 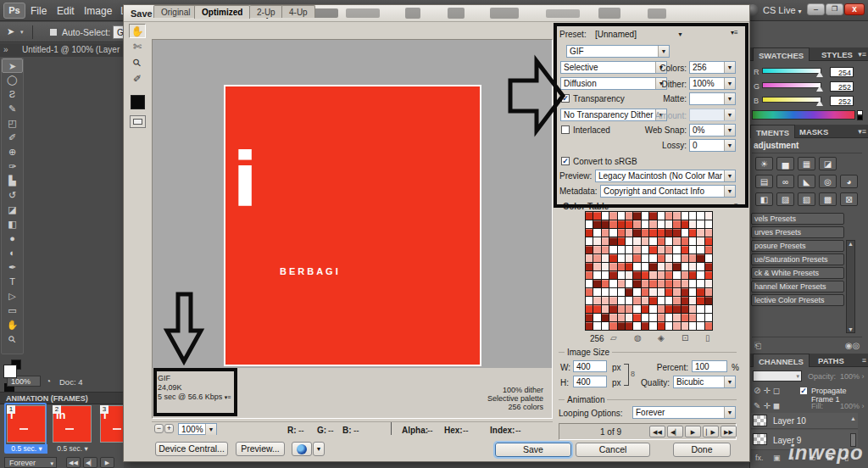 What do you see at coordinates (790, 421) in the screenshot?
I see `layer-name: Layer 10` at bounding box center [790, 421].